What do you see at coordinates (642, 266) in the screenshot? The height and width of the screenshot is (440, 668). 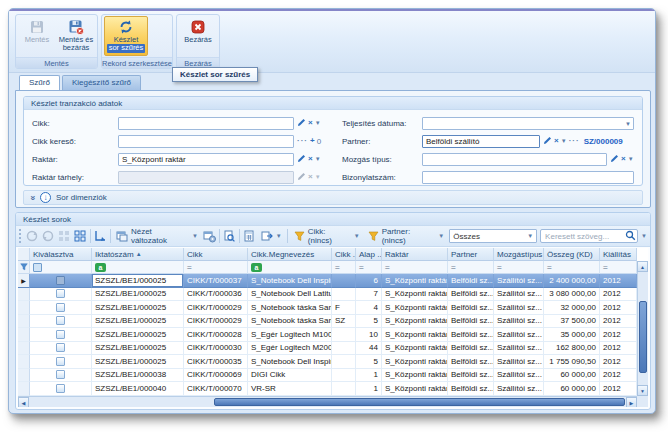 I see `scroll-up-button: ▲` at bounding box center [642, 266].